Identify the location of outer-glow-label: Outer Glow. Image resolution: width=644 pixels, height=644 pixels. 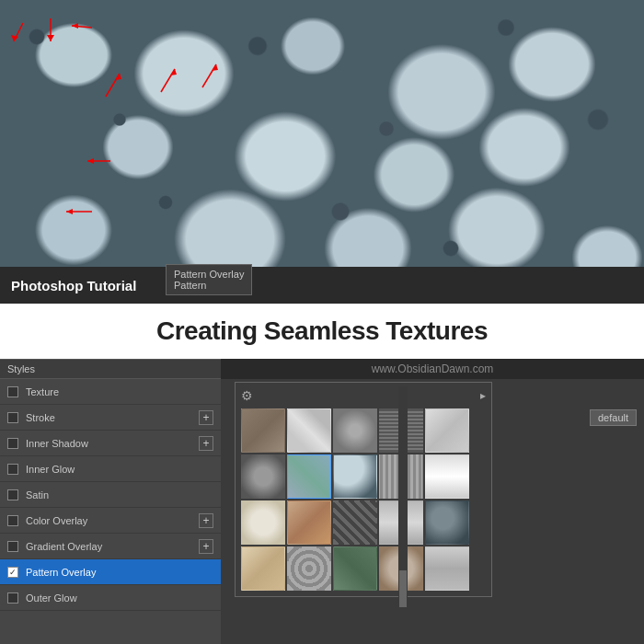
(120, 598).